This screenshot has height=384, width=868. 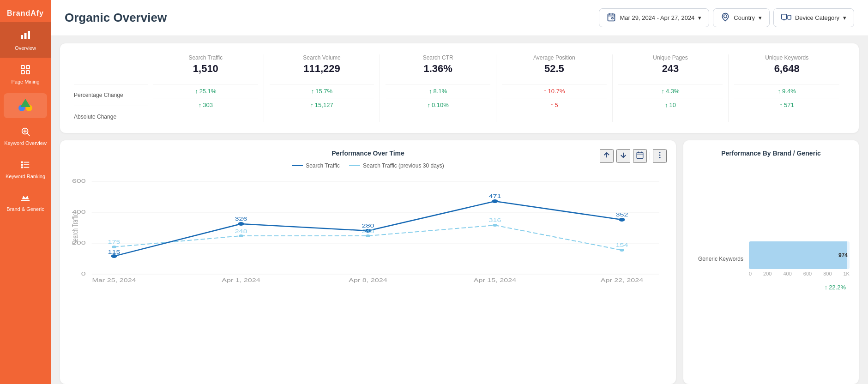 I want to click on svg-text: Apr 8, 2024, so click(x=368, y=281).